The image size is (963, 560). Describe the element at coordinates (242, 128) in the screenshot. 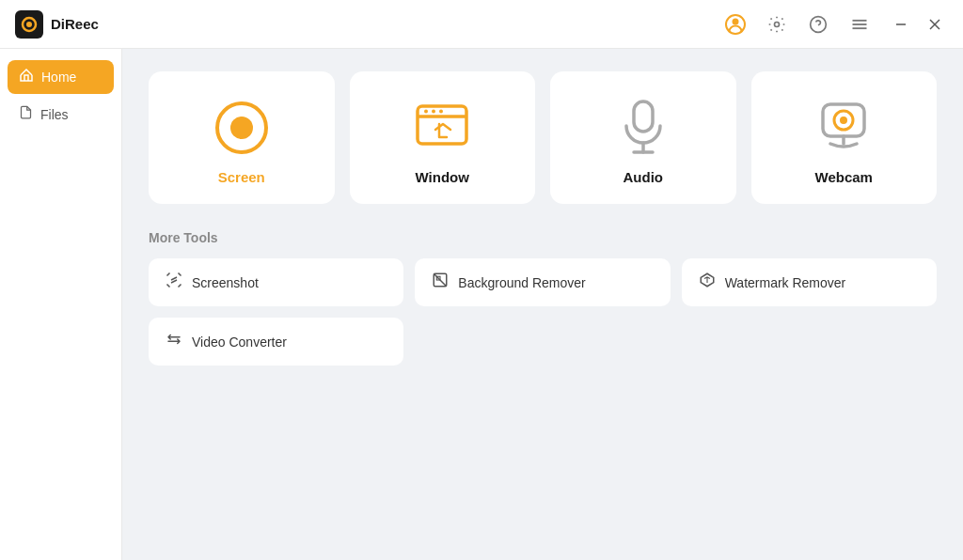

I see `screen-card-icon` at that location.